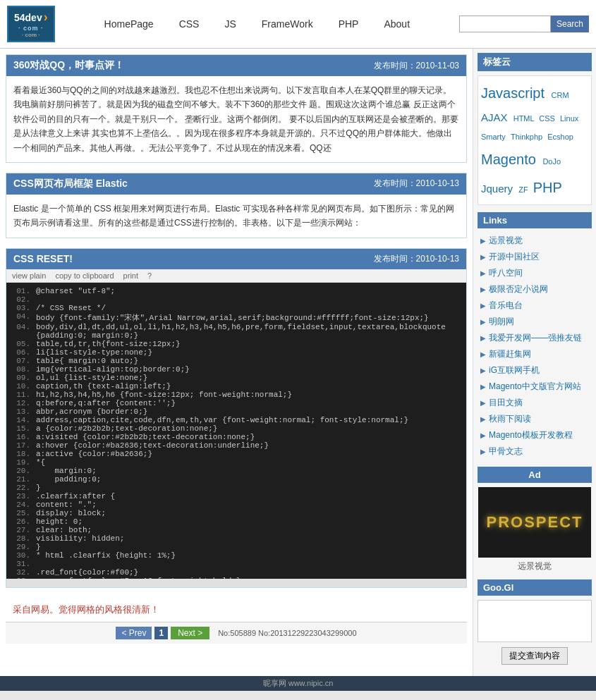 The width and height of the screenshot is (596, 700). Describe the element at coordinates (257, 24) in the screenshot. I see `main-nav: HomePage CSS JS FrameWork PHP About` at that location.